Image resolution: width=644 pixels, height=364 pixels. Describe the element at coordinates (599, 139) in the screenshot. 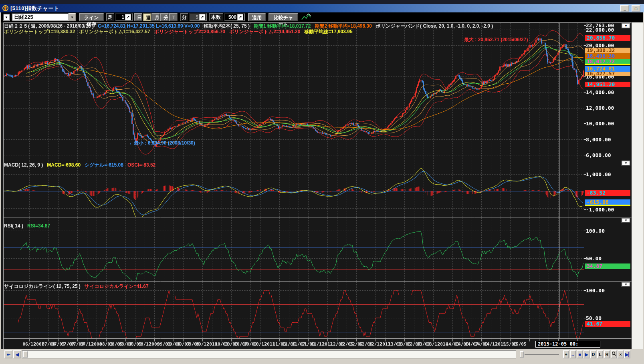

I see `axis-label: 8,000.00` at that location.